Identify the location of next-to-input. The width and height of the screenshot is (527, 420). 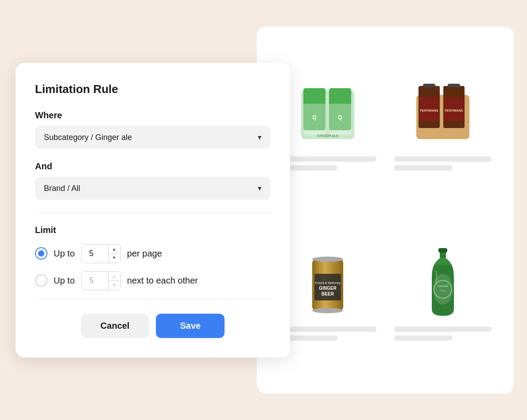
(95, 281).